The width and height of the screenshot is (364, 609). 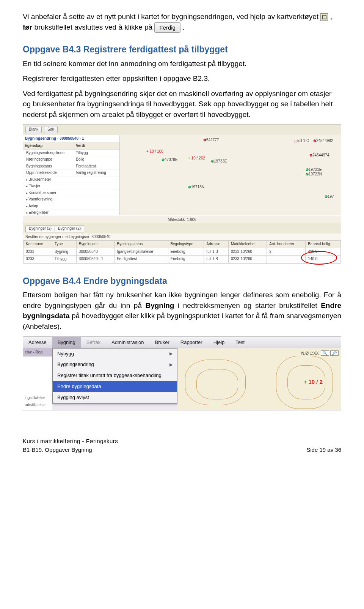 I want to click on b43-p3: Ved ferdigattest på bygningsendring skje…, so click(x=182, y=104).